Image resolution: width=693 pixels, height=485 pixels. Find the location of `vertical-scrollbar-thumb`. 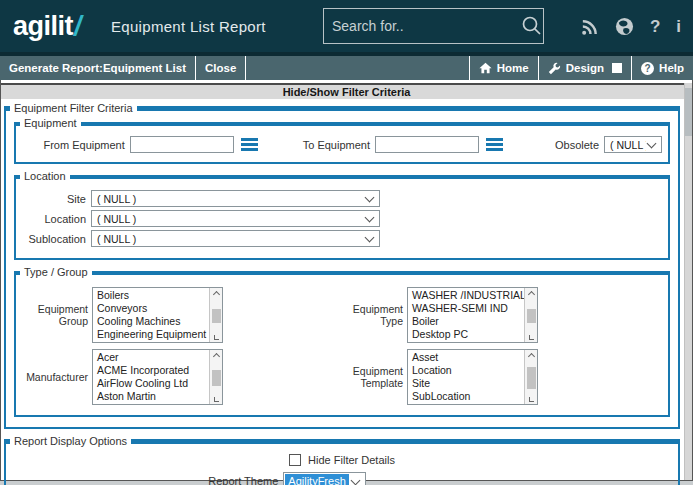

vertical-scrollbar-thumb is located at coordinates (688, 112).